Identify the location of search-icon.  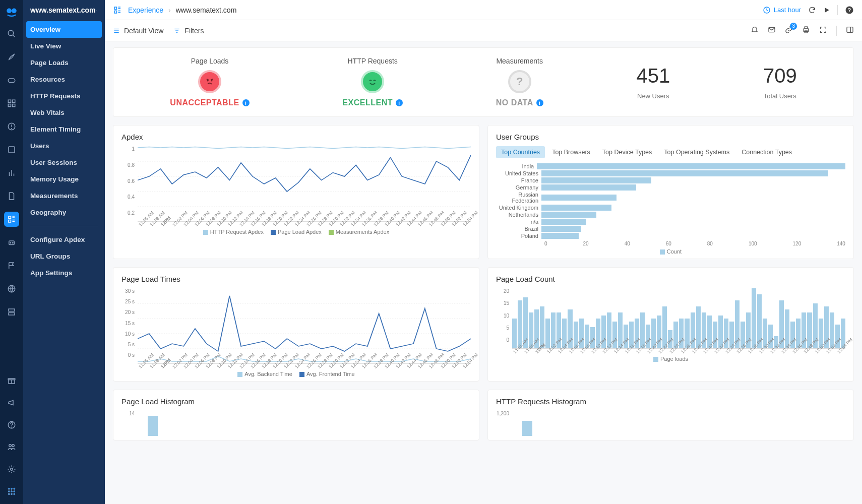
(12, 34).